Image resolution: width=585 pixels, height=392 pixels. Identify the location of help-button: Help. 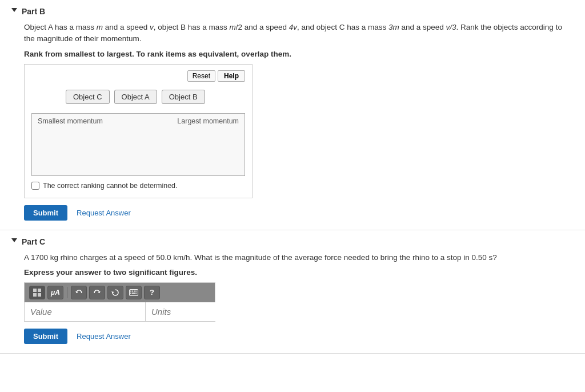
(231, 76).